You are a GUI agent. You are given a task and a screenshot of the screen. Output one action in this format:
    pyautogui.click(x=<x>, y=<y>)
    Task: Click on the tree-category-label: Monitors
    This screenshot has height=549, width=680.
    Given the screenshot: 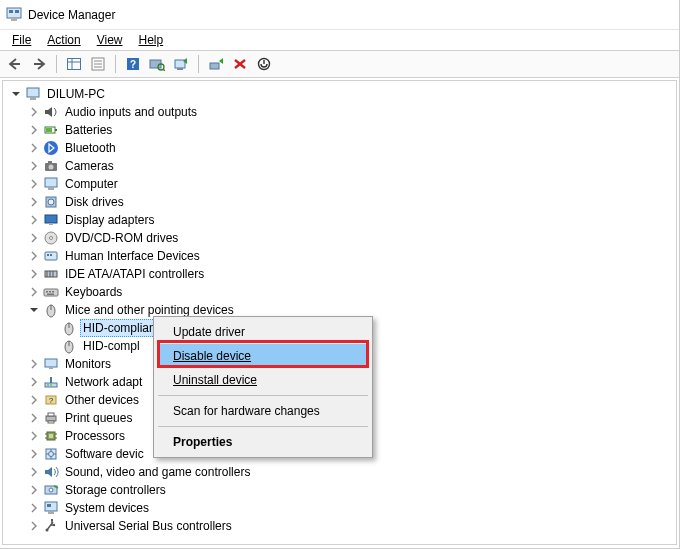 What is the action you would take?
    pyautogui.click(x=88, y=364)
    